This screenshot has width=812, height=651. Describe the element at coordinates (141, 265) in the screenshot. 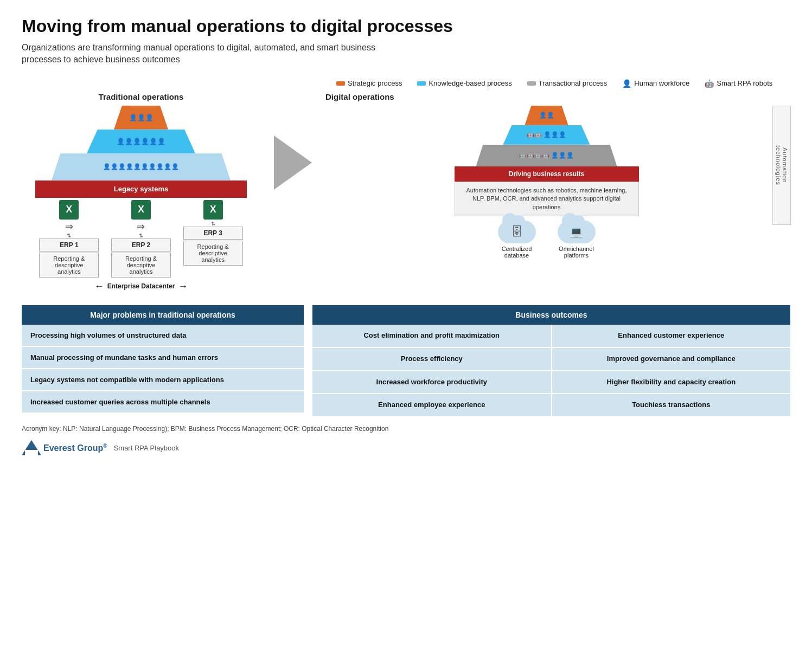

I see `erp2-reporting: Reporting &descriptiveanalytics` at that location.